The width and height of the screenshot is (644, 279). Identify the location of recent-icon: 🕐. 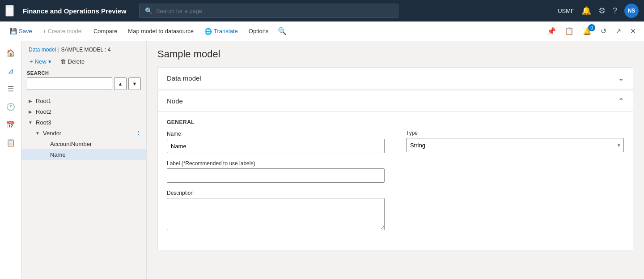
(11, 107).